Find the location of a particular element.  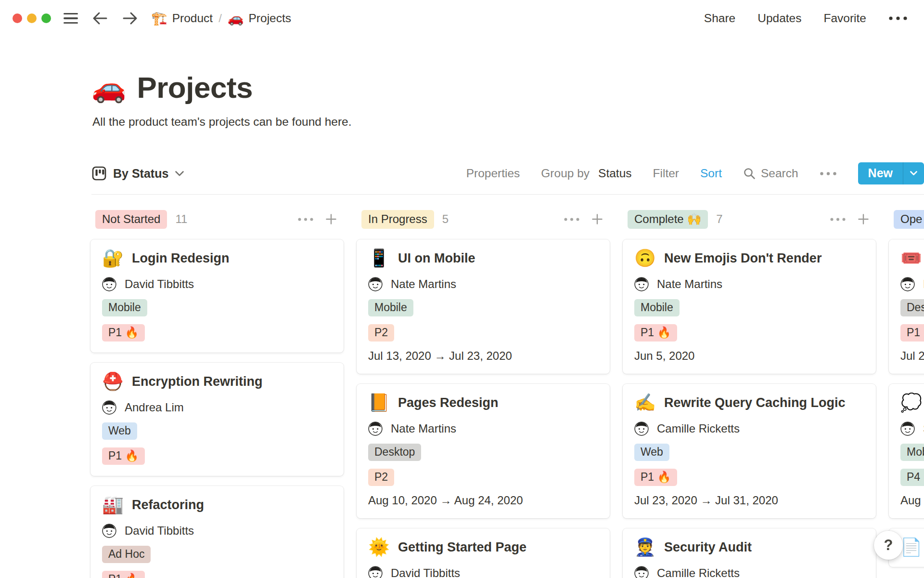

project-card: 🌞 Getting Started Page David Tibbitts is located at coordinates (483, 553).